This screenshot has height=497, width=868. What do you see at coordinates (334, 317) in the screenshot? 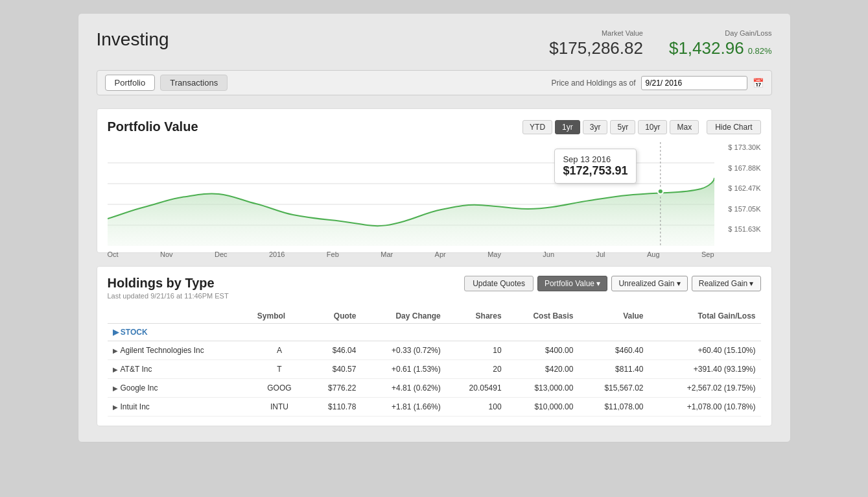
I see `col-quote: Quote` at bounding box center [334, 317].